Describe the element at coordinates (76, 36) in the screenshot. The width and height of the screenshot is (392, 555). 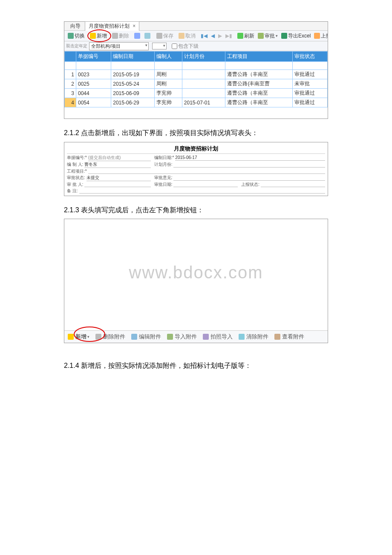
I see `switch-button: 切换` at that location.